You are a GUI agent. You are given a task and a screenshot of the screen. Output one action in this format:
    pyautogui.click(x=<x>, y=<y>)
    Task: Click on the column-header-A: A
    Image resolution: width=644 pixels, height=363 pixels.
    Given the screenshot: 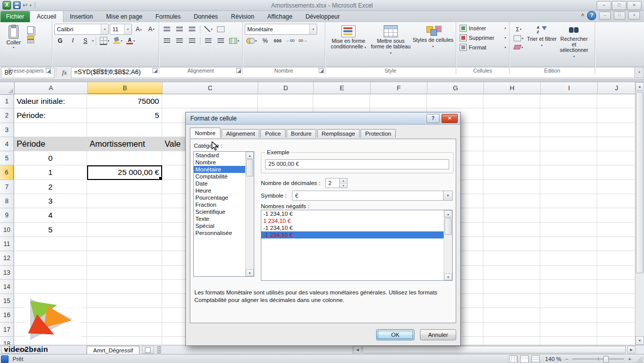 What is the action you would take?
    pyautogui.click(x=51, y=88)
    